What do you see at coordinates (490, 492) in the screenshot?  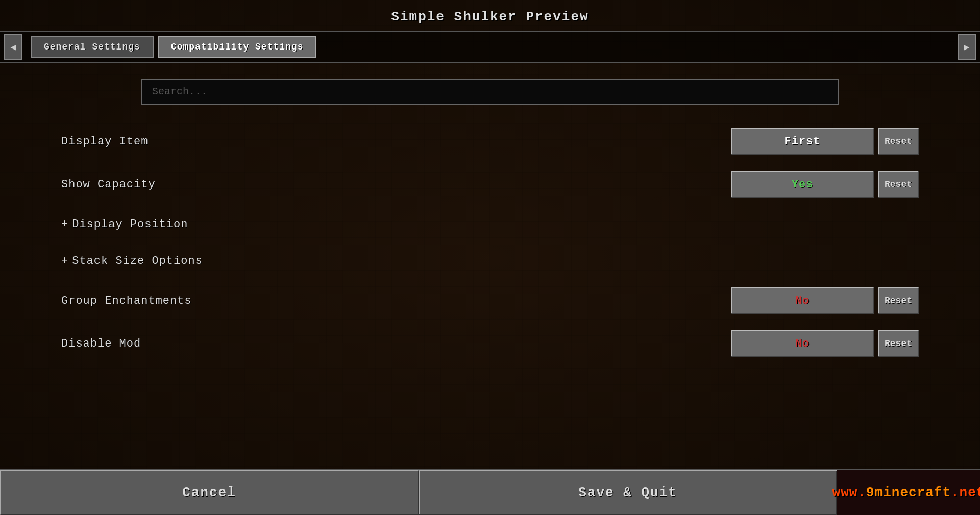 I see `footer: Cancel Save & Quit www.9minecraft.net` at bounding box center [490, 492].